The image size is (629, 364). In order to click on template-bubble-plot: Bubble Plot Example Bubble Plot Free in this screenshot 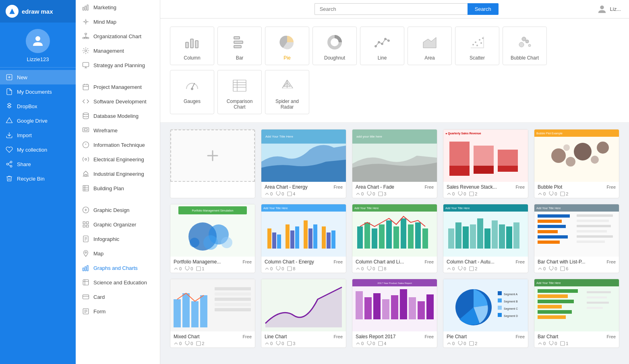, I will do `click(577, 164)`.